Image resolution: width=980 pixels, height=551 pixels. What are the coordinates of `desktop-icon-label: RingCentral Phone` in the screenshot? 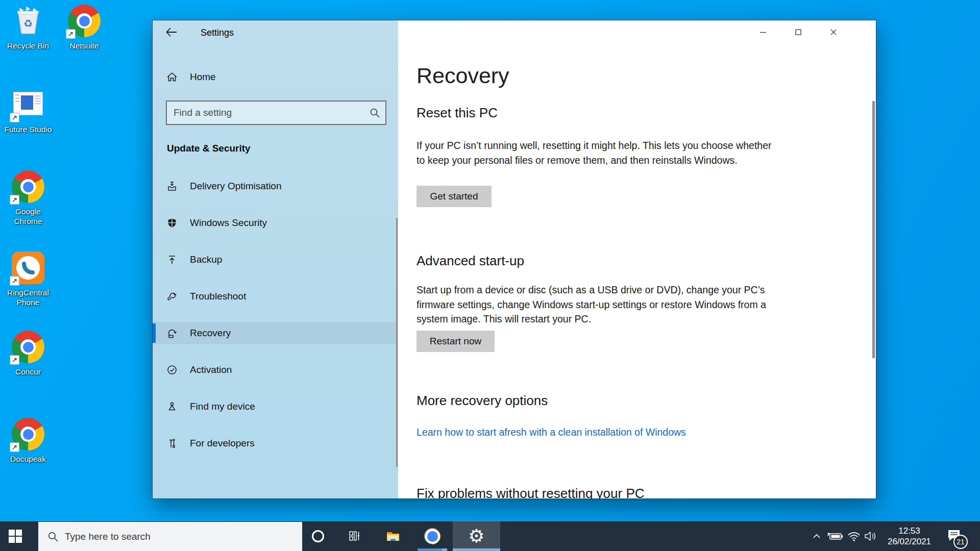 It's located at (28, 297).